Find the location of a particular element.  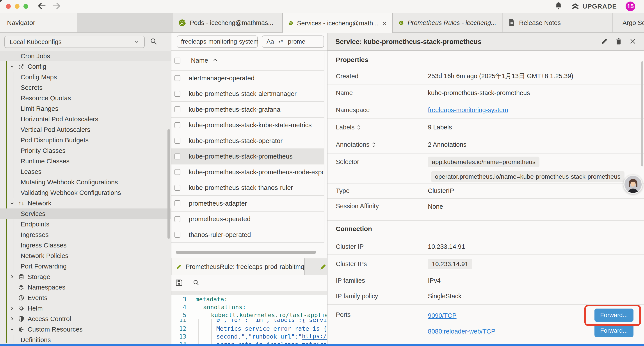

minimize-window-button is located at coordinates (17, 6).